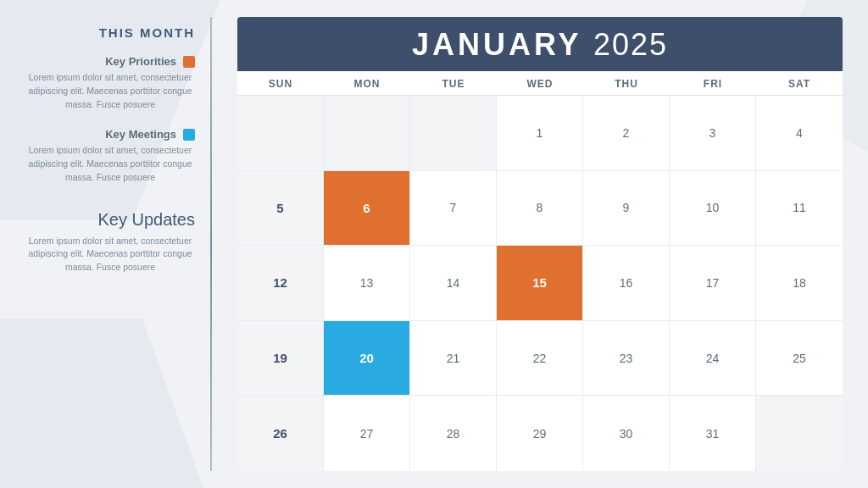 The image size is (868, 488). What do you see at coordinates (540, 83) in the screenshot?
I see `day-headers-row: SUN MON TUE WED THU FRI SAT` at bounding box center [540, 83].